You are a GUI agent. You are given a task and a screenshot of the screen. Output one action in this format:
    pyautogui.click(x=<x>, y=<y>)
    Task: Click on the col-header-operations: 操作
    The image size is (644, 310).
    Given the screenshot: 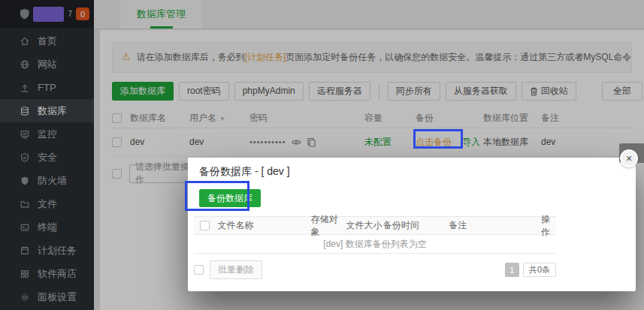 What is the action you would take?
    pyautogui.click(x=546, y=226)
    